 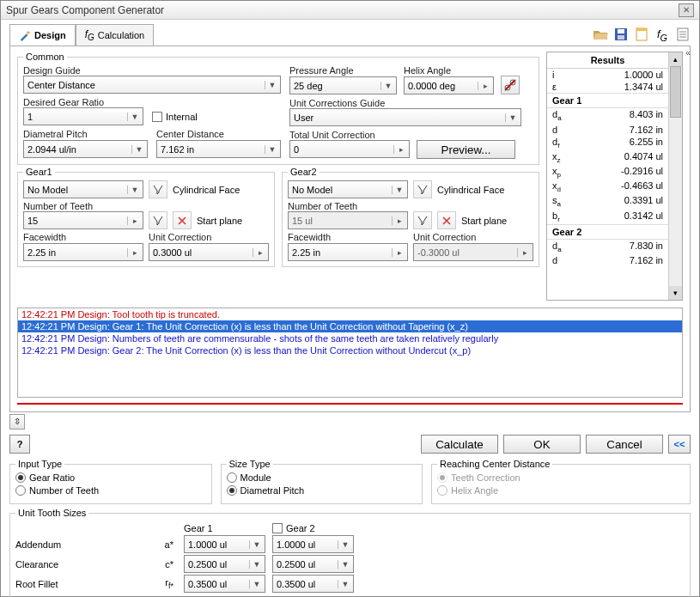 What do you see at coordinates (322, 481) in the screenshot?
I see `size-type-fieldset: Size Type Module Diametral Pitch` at bounding box center [322, 481].